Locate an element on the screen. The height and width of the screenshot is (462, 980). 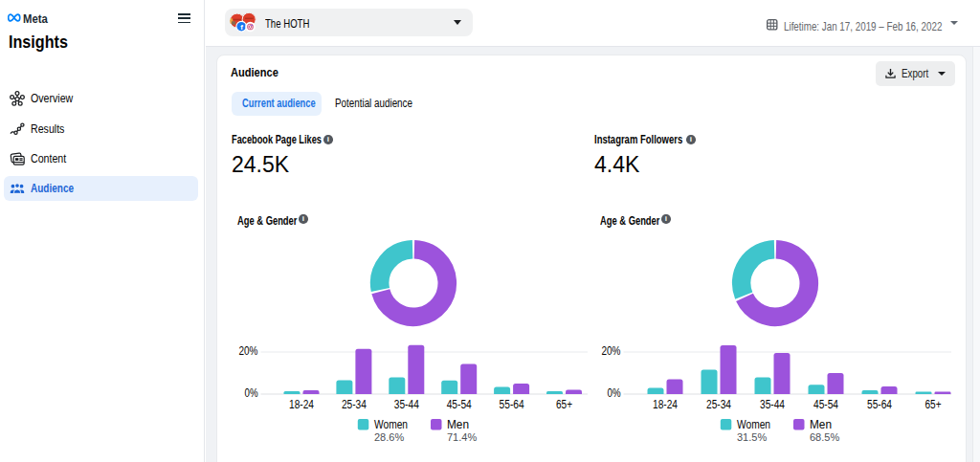
svg-text: 68.5% is located at coordinates (825, 437).